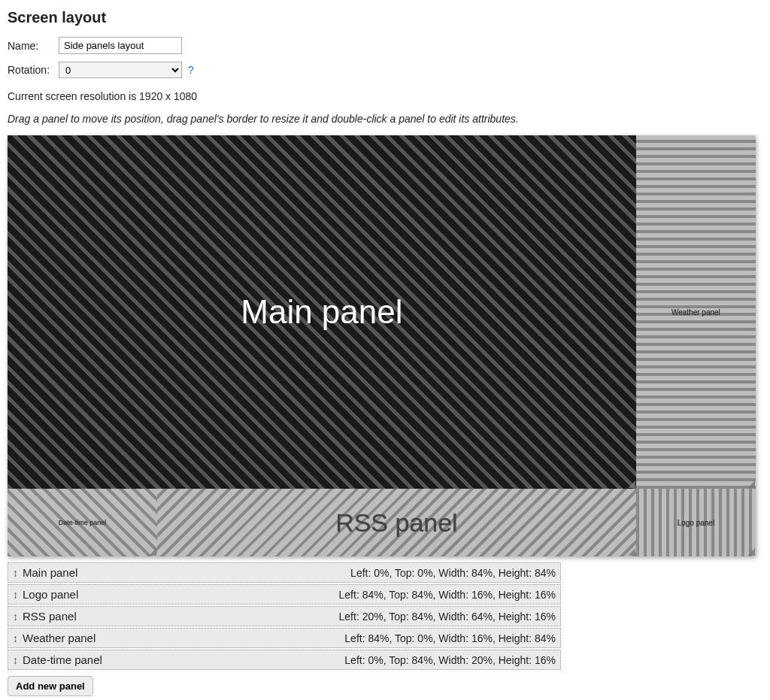 The width and height of the screenshot is (770, 700). I want to click on rotation-row: Rotation: 0 ?, so click(385, 70).